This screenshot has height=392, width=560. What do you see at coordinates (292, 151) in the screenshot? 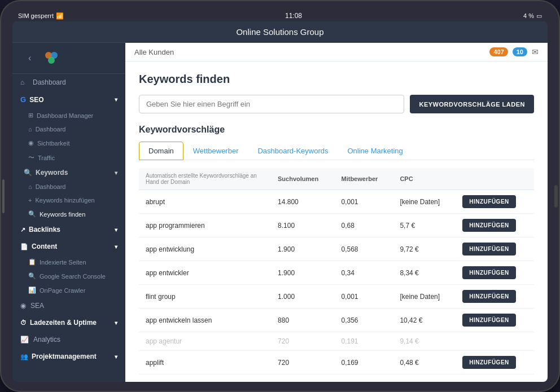
I see `tab-dashboard-keywords: Dashboard-Keywords` at bounding box center [292, 151].